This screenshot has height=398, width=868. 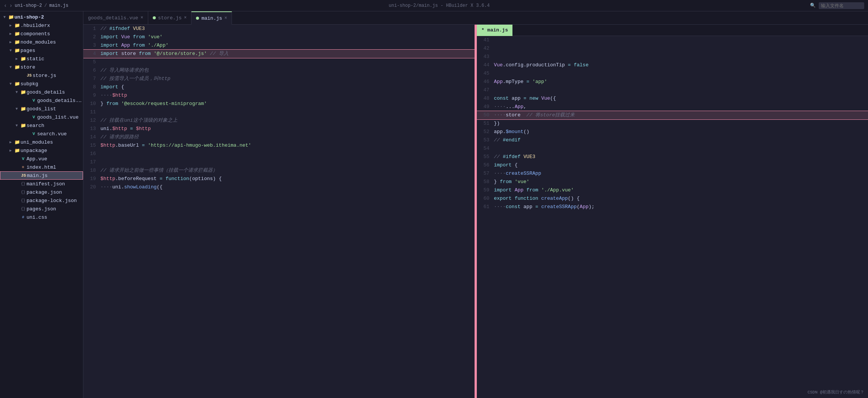 I want to click on sidebar-item-store: ▼ 📁 store, so click(x=42, y=67).